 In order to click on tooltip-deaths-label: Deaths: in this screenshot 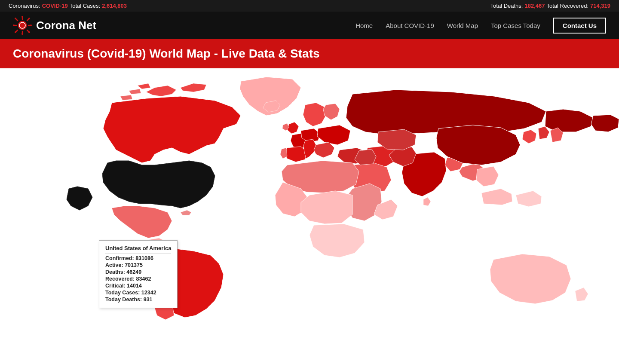, I will do `click(115, 272)`.